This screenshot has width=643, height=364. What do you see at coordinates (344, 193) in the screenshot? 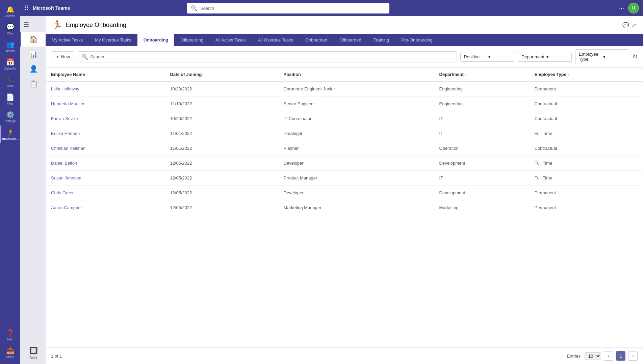
I see `table-row: Chris Green 12/05/2022 Developer Develop…` at bounding box center [344, 193].